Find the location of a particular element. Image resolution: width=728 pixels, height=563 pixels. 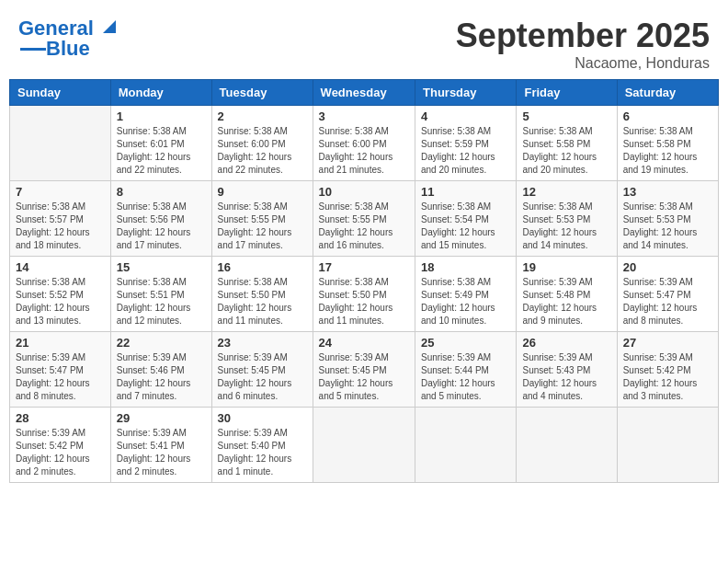

calendar-day-cell: 22Sunrise: 5:39 AM Sunset: 5:46 PM Dayli… is located at coordinates (161, 370).